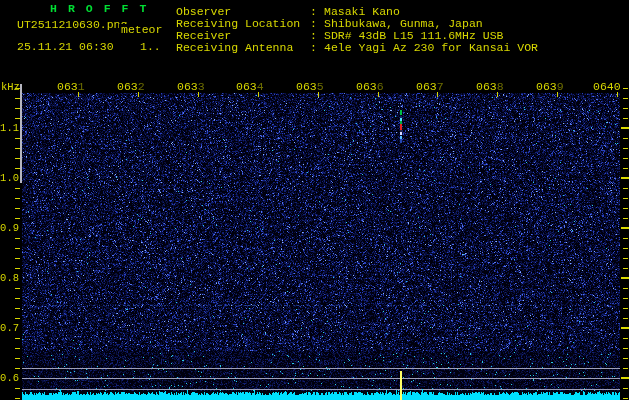  What do you see at coordinates (10, 278) in the screenshot?
I see `y-tick-label: 0.8` at bounding box center [10, 278].